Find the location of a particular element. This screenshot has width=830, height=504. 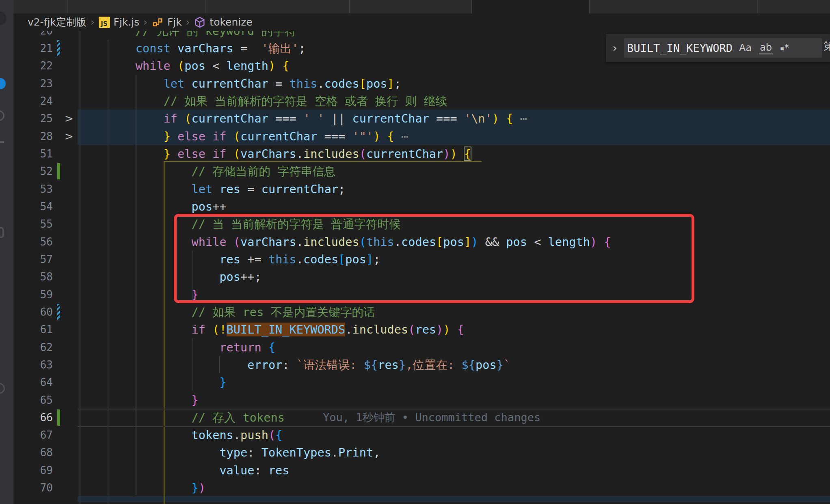

code-line: tokens.push({ is located at coordinates (237, 435).